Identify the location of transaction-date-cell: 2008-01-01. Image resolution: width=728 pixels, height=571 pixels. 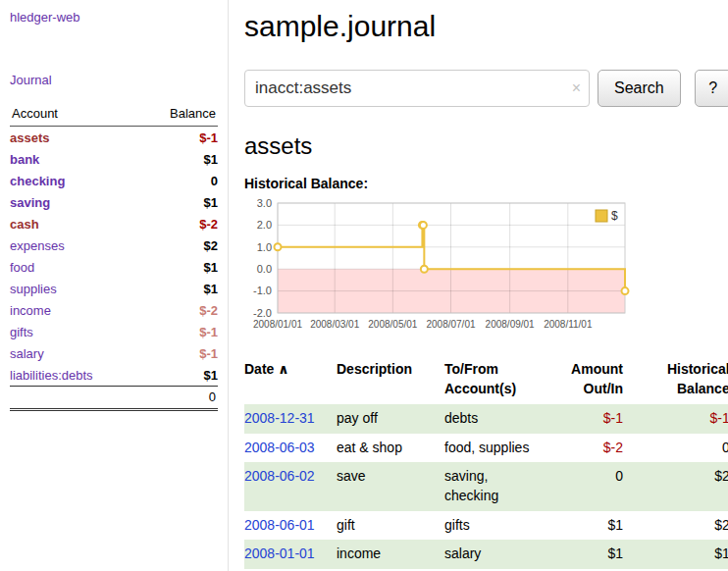
(290, 554).